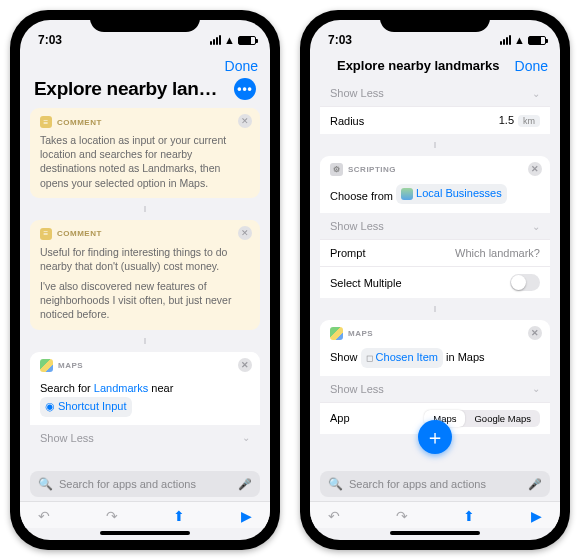 The image size is (580, 560). Describe the element at coordinates (145, 401) in the screenshot. I see `action-body: Search for Landmarks near ◉ Shortcut Inp…` at that location.